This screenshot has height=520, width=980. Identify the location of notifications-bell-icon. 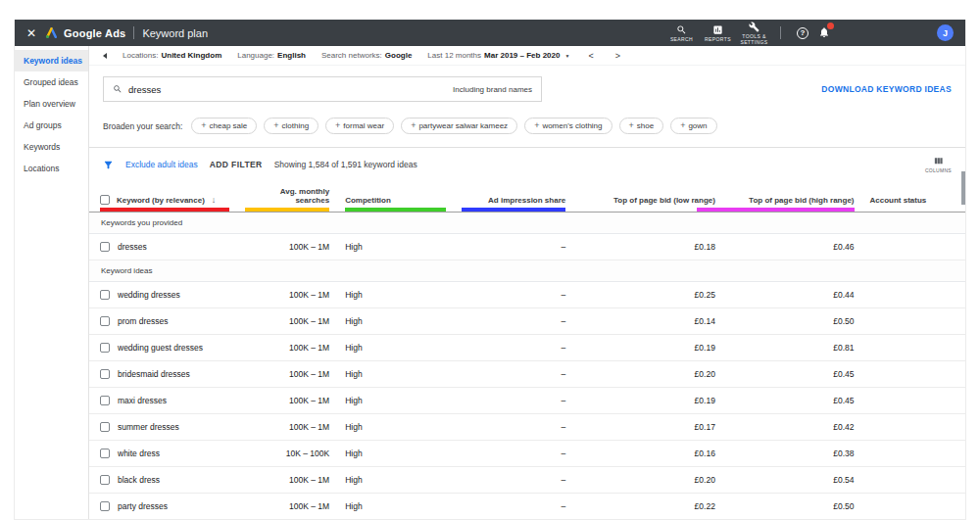
(824, 33).